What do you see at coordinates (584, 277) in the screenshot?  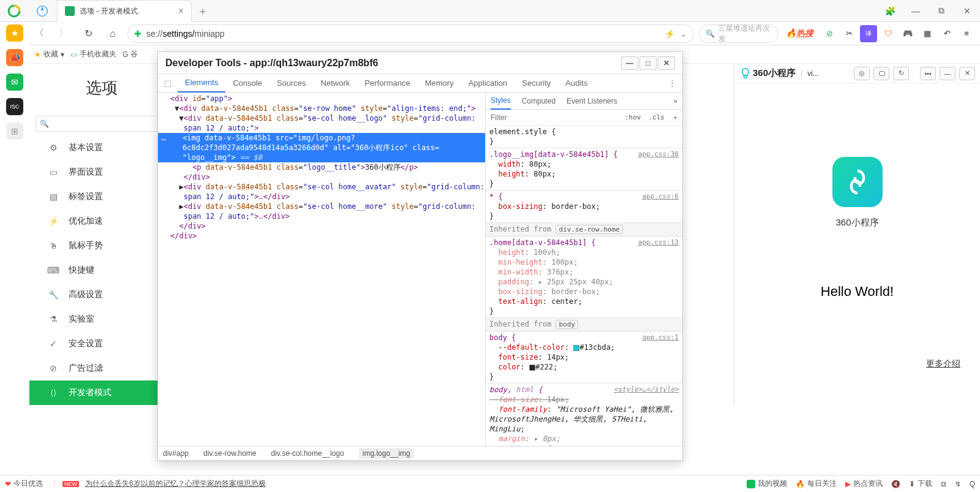 I see `rule-home: app.css:13 .home[data-v-584e45b1] { heig…` at bounding box center [584, 277].